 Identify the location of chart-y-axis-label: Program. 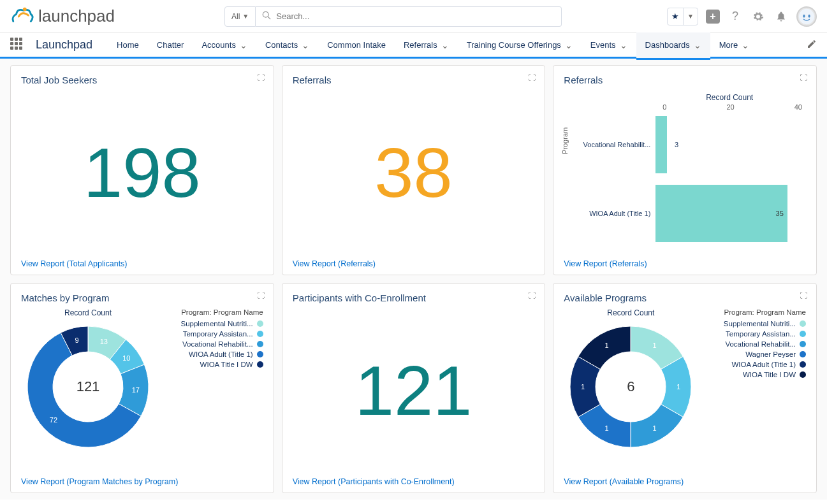
(565, 141).